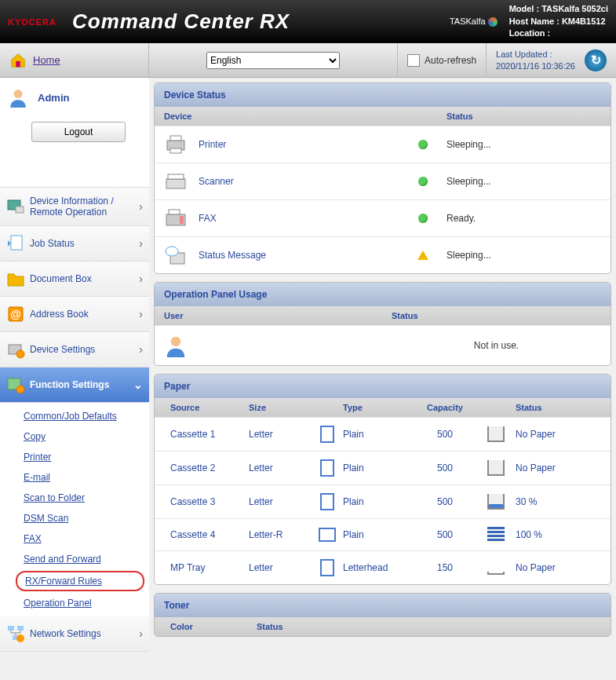 Image resolution: width=616 pixels, height=680 pixels. Describe the element at coordinates (138, 385) in the screenshot. I see `chevron-down-icon: ⌄` at that location.